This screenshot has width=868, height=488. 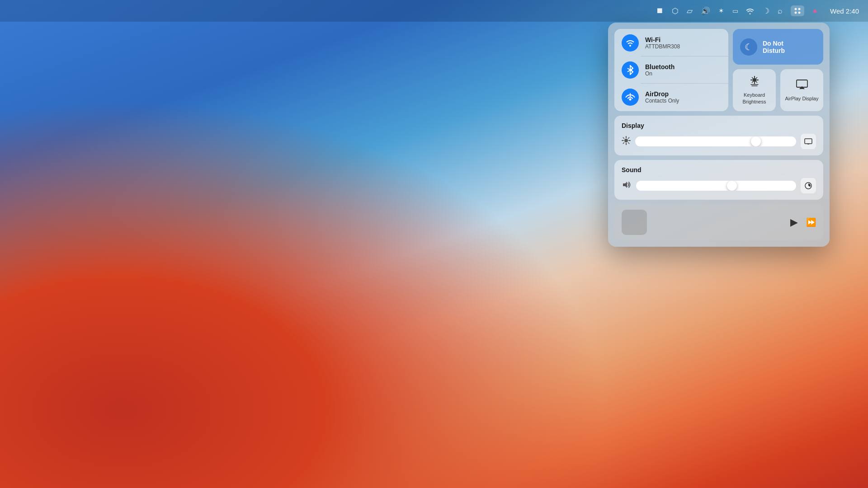 What do you see at coordinates (663, 43) in the screenshot?
I see `wifi-tile-text: Wi-Fi ATTDBMR308` at bounding box center [663, 43].